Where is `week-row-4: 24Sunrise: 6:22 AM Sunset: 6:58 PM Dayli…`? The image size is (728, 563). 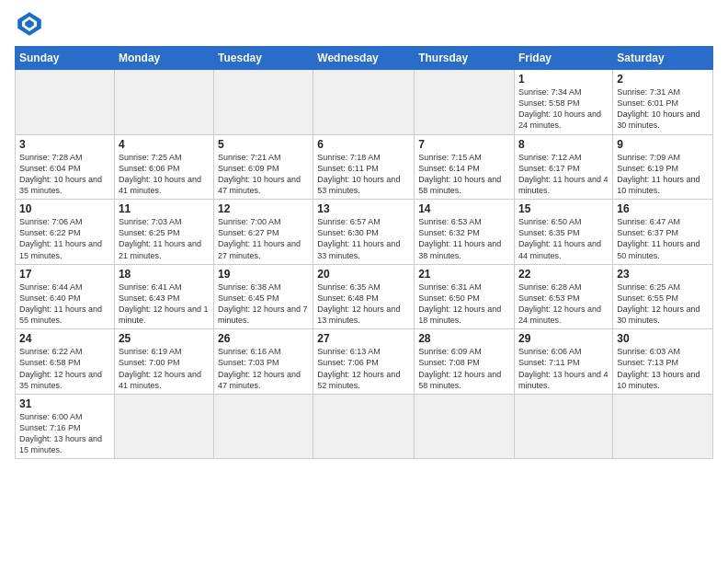
week-row-4: 24Sunrise: 6:22 AM Sunset: 6:58 PM Dayli… is located at coordinates (364, 362).